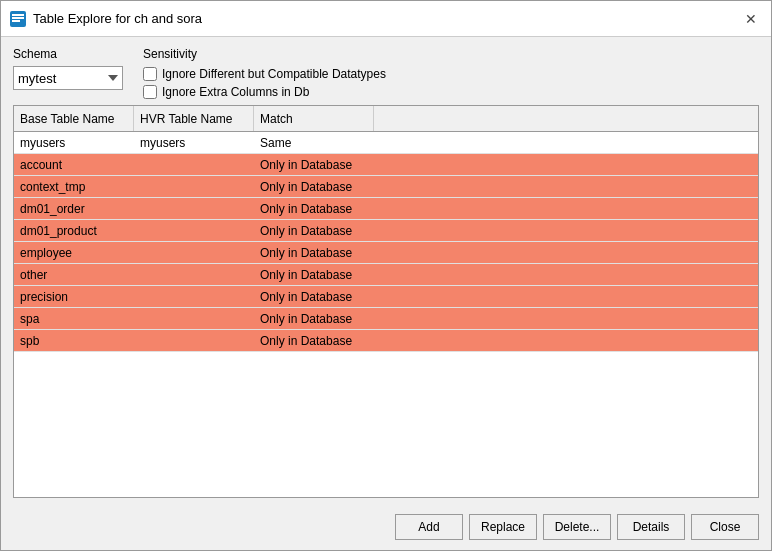 The width and height of the screenshot is (772, 551). What do you see at coordinates (74, 340) in the screenshot?
I see `cell-base: spb` at bounding box center [74, 340].